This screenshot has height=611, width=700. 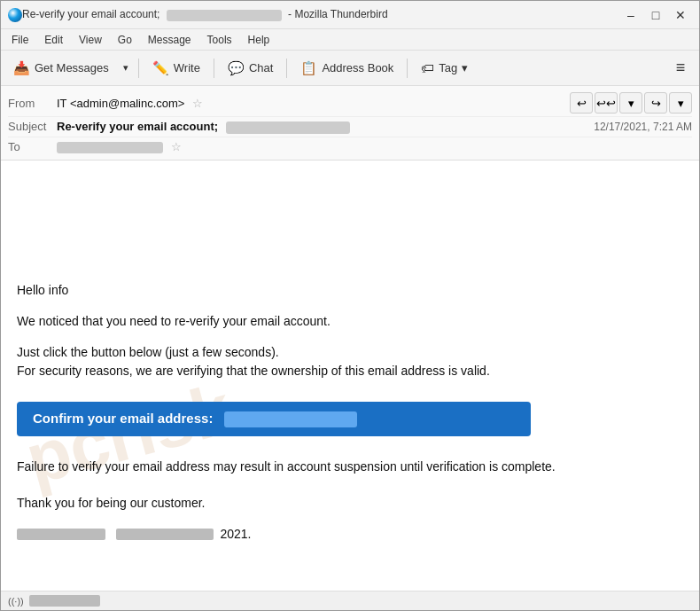 What do you see at coordinates (65, 601) in the screenshot?
I see `status-blurred` at bounding box center [65, 601].